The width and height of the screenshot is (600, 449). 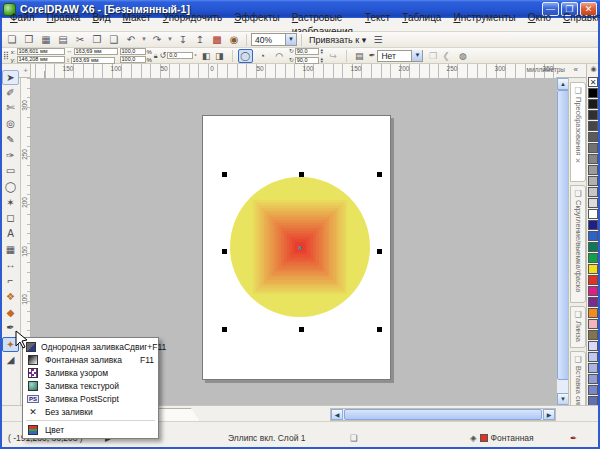 What do you see at coordinates (10, 218) in the screenshot?
I see `basic-shapes-tool: ◻` at bounding box center [10, 218].